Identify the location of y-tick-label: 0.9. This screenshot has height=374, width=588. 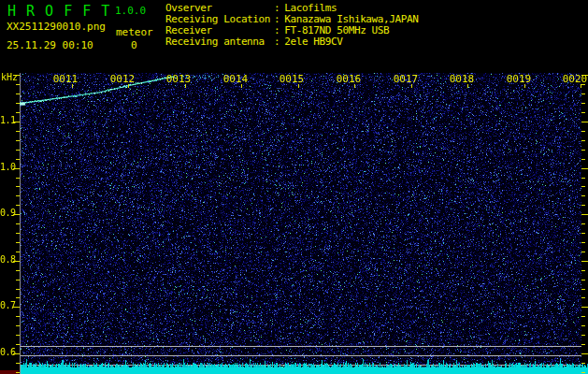
(7, 213).